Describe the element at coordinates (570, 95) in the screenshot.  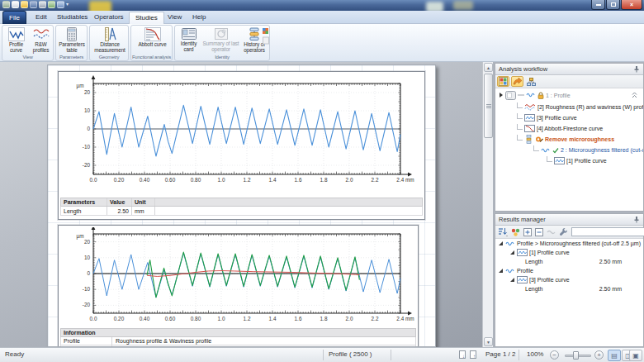
I see `workflow-item: 1 : Profile` at that location.